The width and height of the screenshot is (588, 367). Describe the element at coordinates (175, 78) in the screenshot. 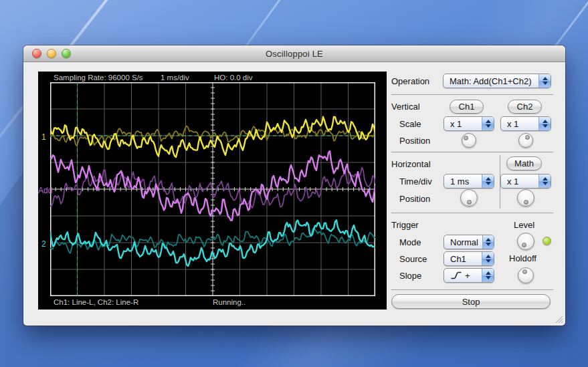

I see `timebase-readout: 1 ms/div` at that location.